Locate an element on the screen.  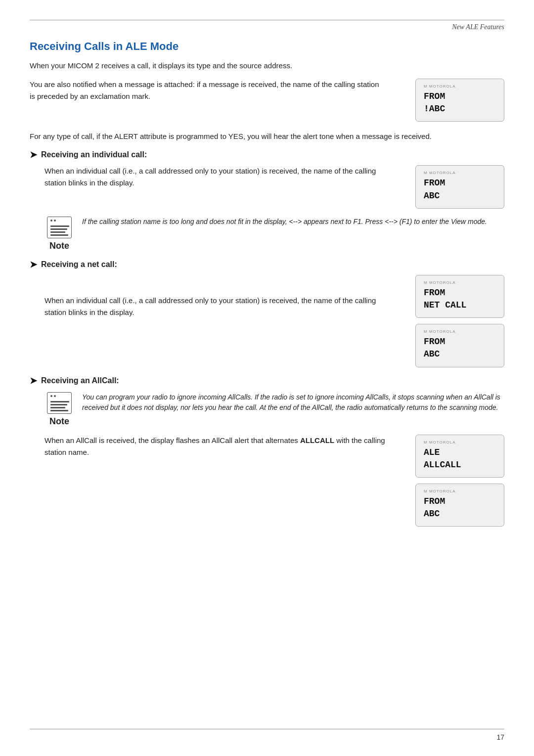
net-call-label: Receiving a net call: is located at coordinates (79, 265).